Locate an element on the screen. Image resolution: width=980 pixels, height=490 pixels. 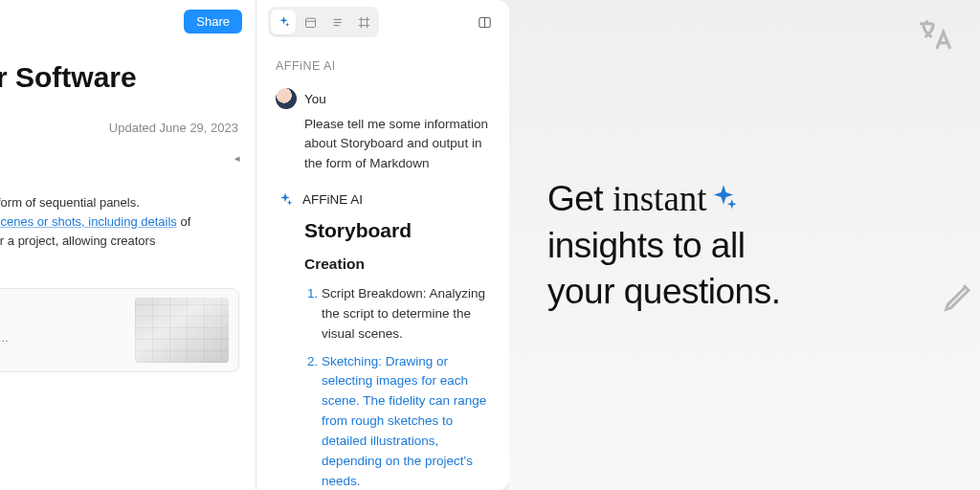
two-column-toggle is located at coordinates (484, 22).